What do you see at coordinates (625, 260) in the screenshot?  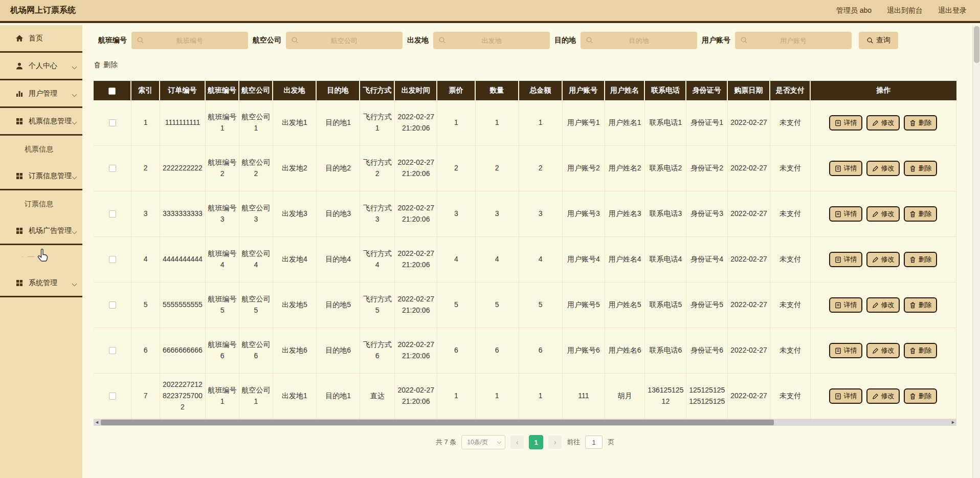 I see `table-cell: 用户姓名4` at bounding box center [625, 260].